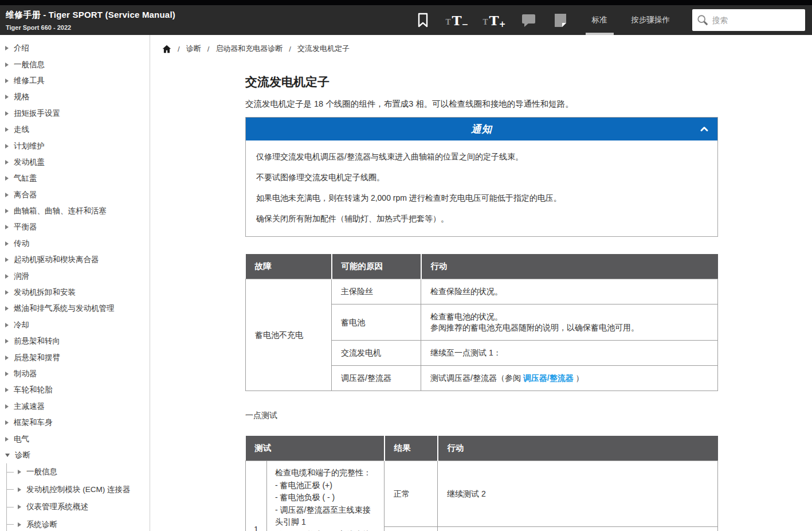 The image size is (812, 531). What do you see at coordinates (77, 325) in the screenshot?
I see `sidebar-item: 冷却` at bounding box center [77, 325].